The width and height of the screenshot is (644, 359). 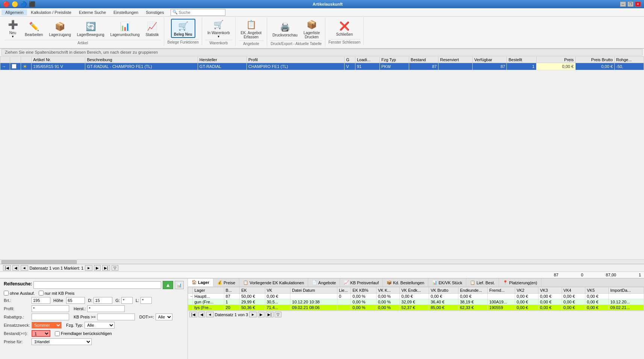 What do you see at coordinates (34, 29) in the screenshot?
I see `ribbon-bearbeiten-button: ✏️ Bearbeiten` at bounding box center [34, 29].